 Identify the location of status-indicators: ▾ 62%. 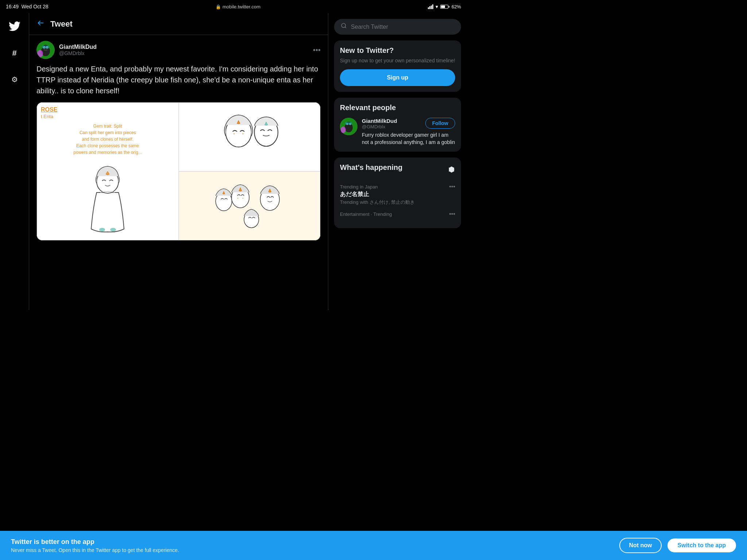
(444, 7).